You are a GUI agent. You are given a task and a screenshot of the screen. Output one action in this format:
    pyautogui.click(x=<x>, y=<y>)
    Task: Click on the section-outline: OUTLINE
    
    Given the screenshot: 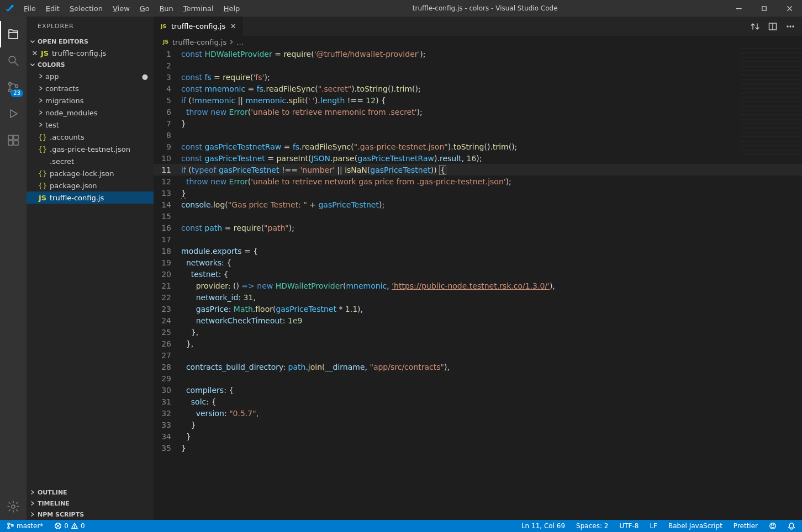 What is the action you would take?
    pyautogui.click(x=90, y=492)
    